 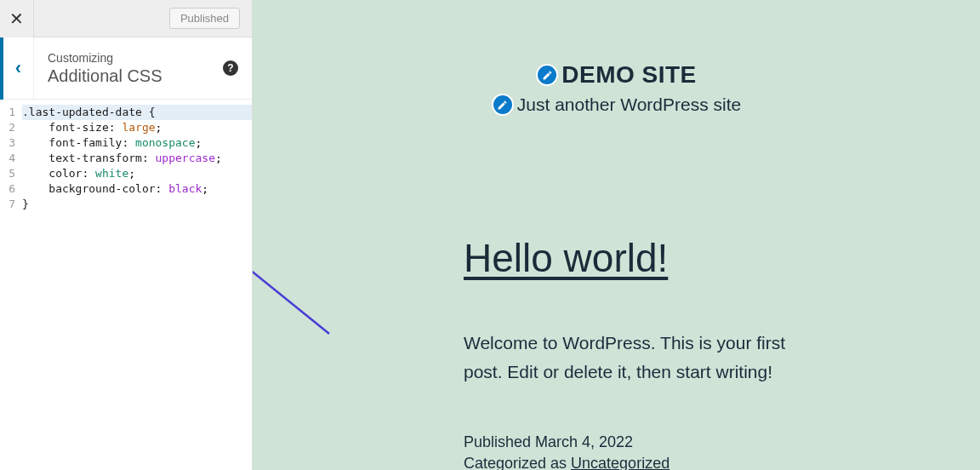 I want to click on code-line: font-family: monospace;, so click(x=137, y=143).